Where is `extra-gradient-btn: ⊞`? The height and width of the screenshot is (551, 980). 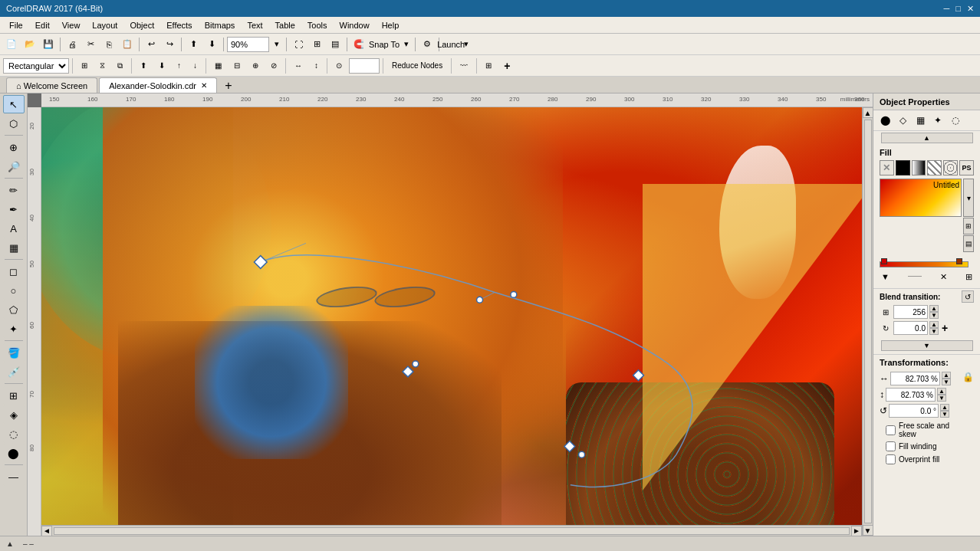 extra-gradient-btn: ⊞ is located at coordinates (969, 277).